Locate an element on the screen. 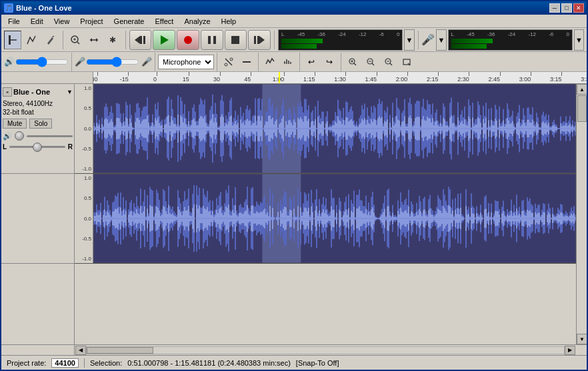  menu-generate: Generate is located at coordinates (129, 21).